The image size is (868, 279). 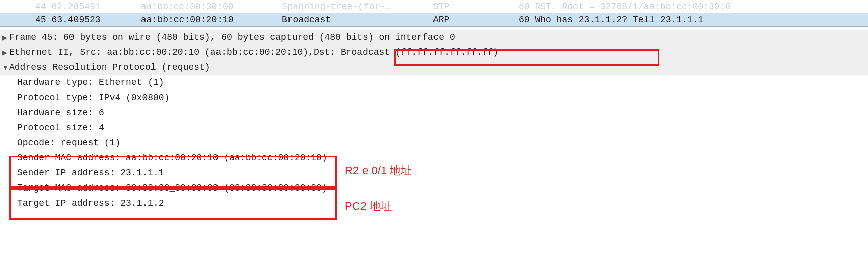 What do you see at coordinates (434, 128) in the screenshot?
I see `protocol-size-row: Protocol size: 4` at bounding box center [434, 128].